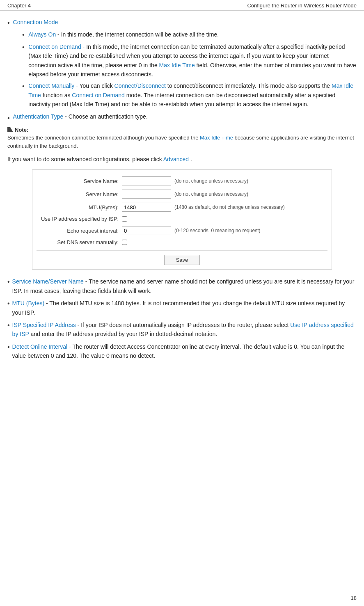 This screenshot has height=606, width=364. What do you see at coordinates (19, 6) in the screenshot?
I see `chapter-label: Chapter 4` at bounding box center [19, 6].